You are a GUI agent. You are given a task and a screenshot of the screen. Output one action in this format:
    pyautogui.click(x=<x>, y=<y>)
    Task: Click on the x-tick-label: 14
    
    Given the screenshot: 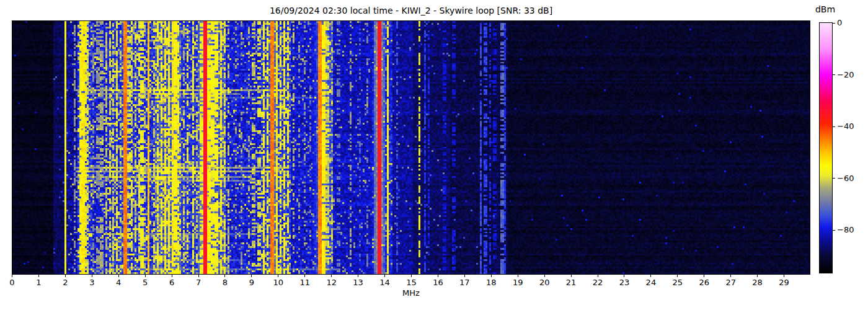 What is the action you would take?
    pyautogui.click(x=385, y=283)
    